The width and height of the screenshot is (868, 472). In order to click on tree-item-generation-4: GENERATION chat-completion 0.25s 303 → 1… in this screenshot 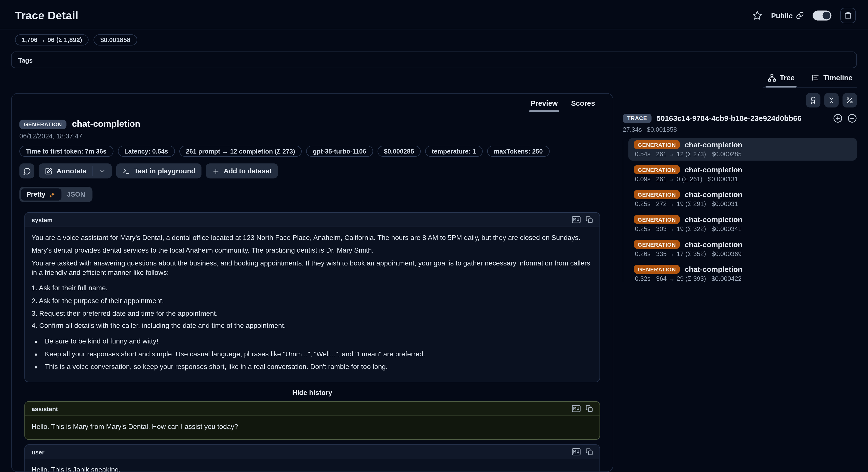, I will do `click(743, 224)`.